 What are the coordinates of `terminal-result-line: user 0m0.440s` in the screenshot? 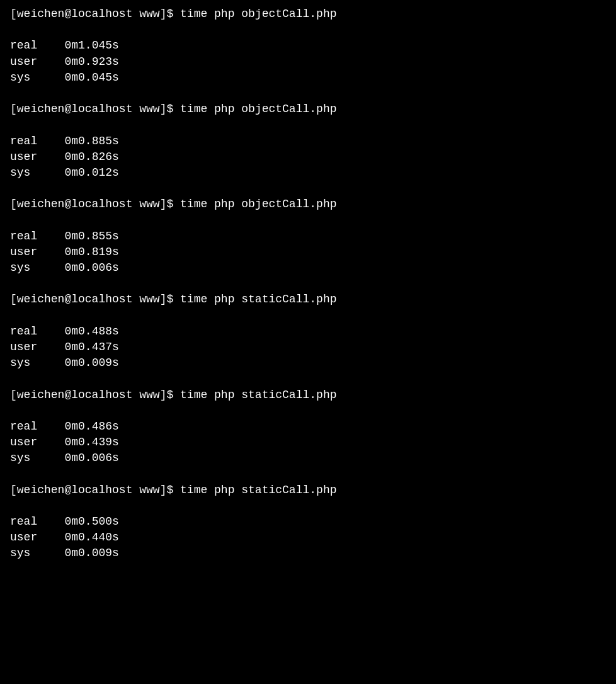 It's located at (308, 538).